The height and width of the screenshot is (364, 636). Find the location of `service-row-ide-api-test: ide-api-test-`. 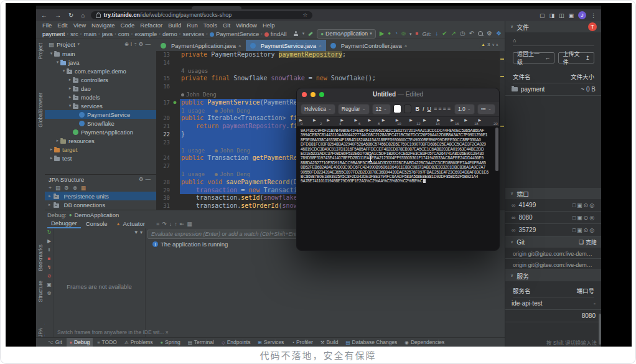

service-row-ide-api-test: ide-api-test- is located at coordinates (553, 304).